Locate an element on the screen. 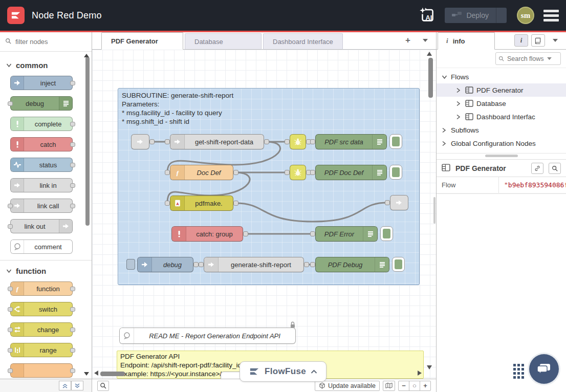 Image resolution: width=566 pixels, height=392 pixels. search-flows-box is located at coordinates (528, 58).